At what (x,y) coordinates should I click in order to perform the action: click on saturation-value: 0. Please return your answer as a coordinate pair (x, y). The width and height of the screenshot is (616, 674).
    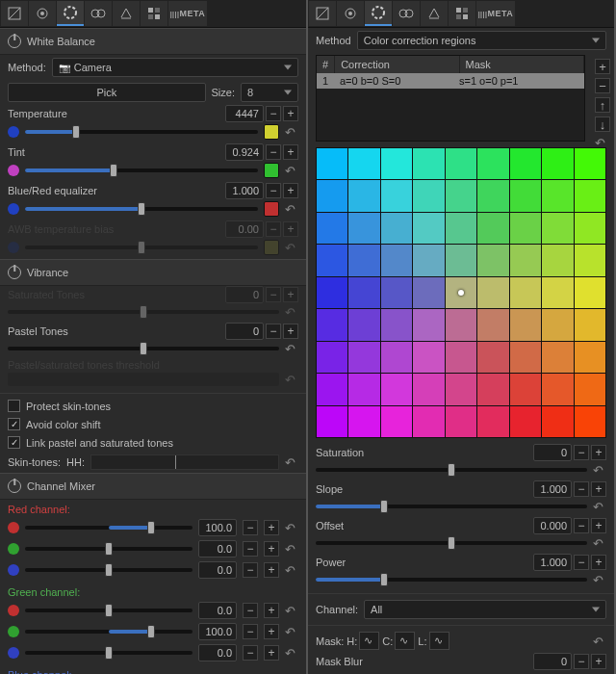
    Looking at the image, I should click on (552, 453).